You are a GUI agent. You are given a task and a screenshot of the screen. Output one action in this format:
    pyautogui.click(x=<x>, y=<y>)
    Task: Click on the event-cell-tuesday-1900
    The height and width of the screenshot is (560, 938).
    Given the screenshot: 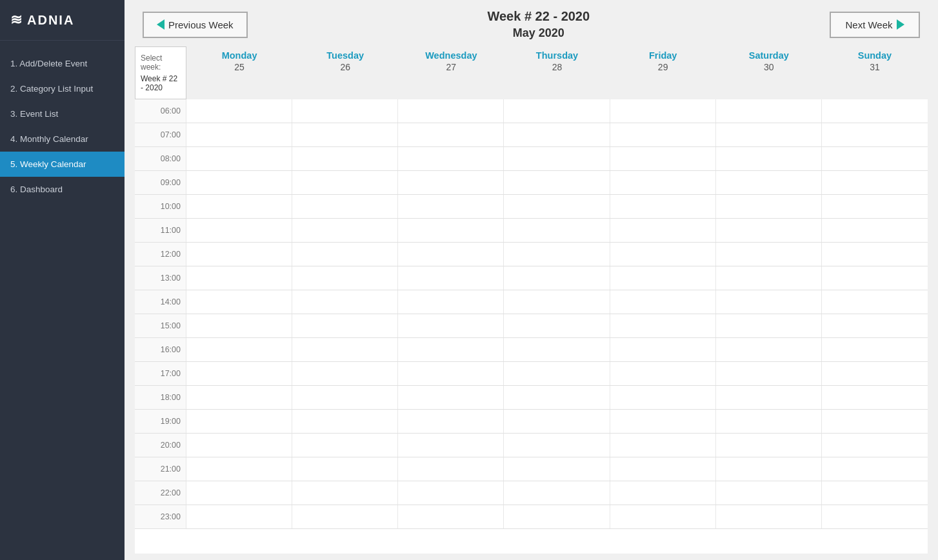 What is the action you would take?
    pyautogui.click(x=345, y=421)
    